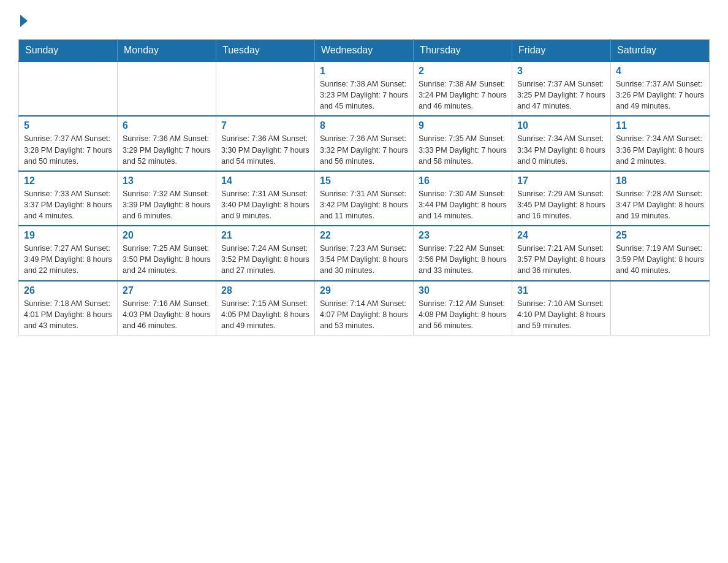 This screenshot has width=728, height=563. What do you see at coordinates (364, 88) in the screenshot?
I see `calendar-cell: 1Sunrise: 7:38 AM Sunset: 3:23 PM Daylig…` at bounding box center [364, 88].